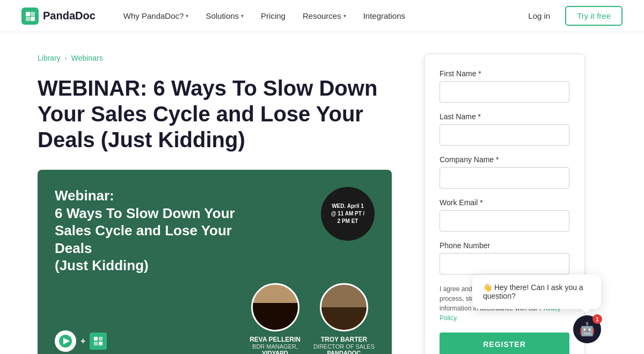  What do you see at coordinates (312, 319) in the screenshot?
I see `speakers-row: REVA PELLERIN BDR MANAGER, VIDYARD TROY …` at bounding box center [312, 319].